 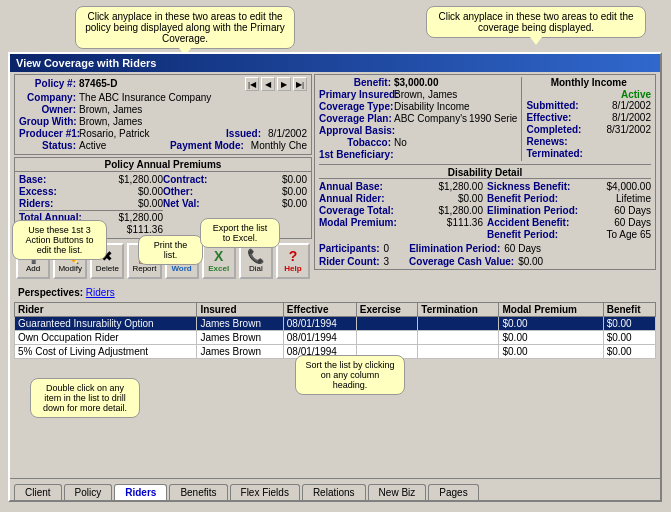 What do you see at coordinates (546, 142) in the screenshot?
I see `renews-label: Renews:` at bounding box center [546, 142].